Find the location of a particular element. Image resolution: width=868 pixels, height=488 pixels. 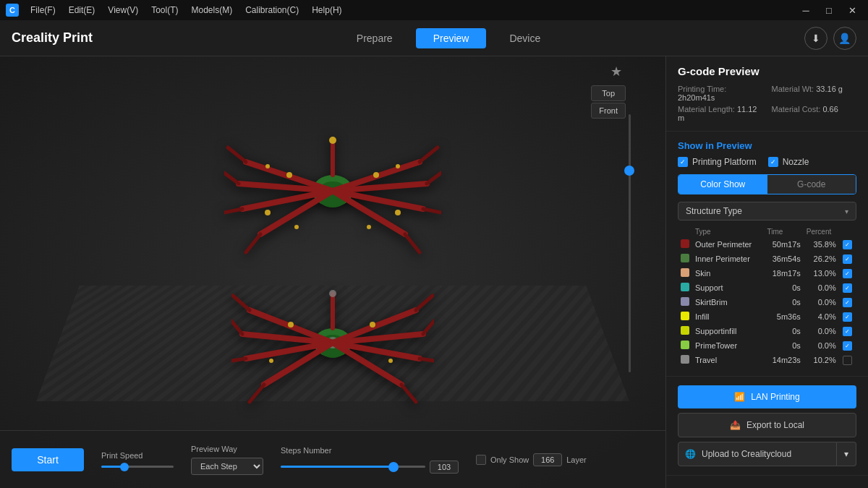

table-row: Inner Perimeter 36m54s 26.2% ✓ is located at coordinates (767, 259).